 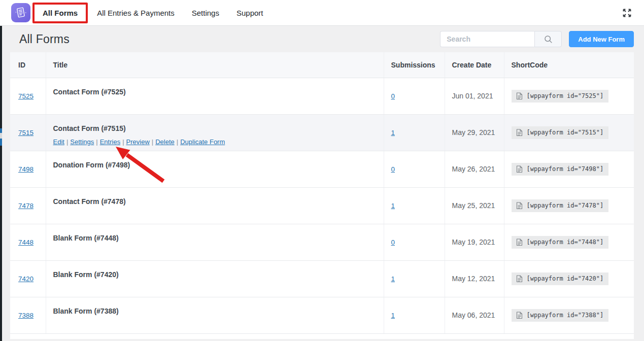 I want to click on shortcode-text: [wppayform id="7388"], so click(x=565, y=315).